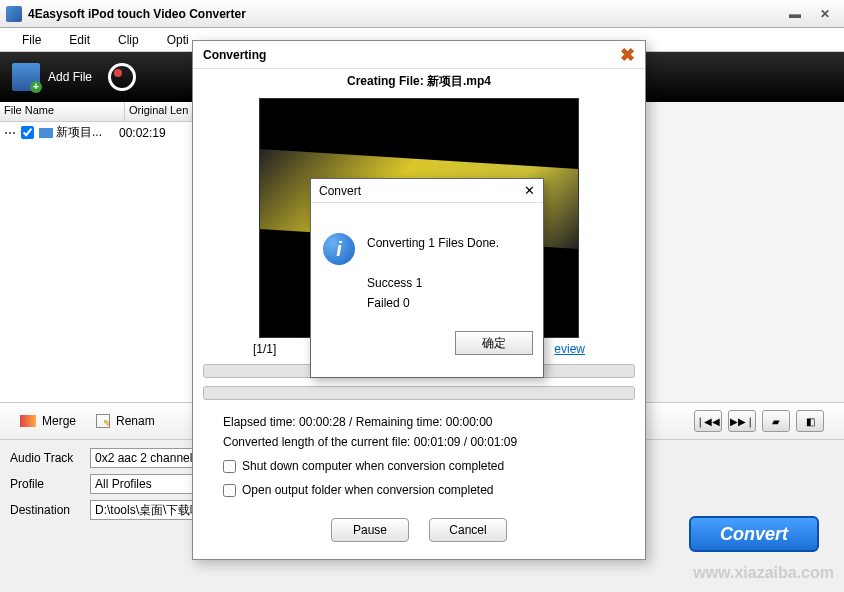 The height and width of the screenshot is (592, 844). What do you see at coordinates (759, 421) in the screenshot?
I see `playback-controls: ❘◀◀ ▶▶❘ ▰ ◧` at bounding box center [759, 421].